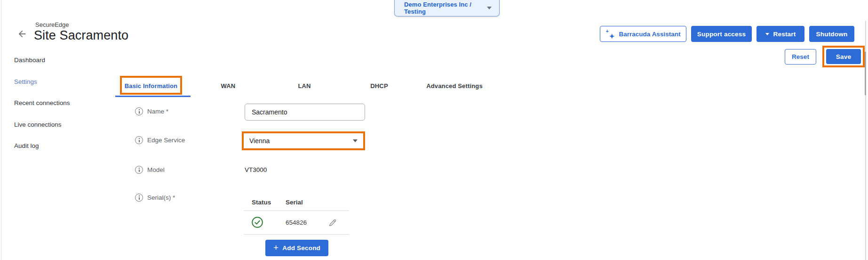  Describe the element at coordinates (801, 57) in the screenshot. I see `reset-label: Reset` at that location.